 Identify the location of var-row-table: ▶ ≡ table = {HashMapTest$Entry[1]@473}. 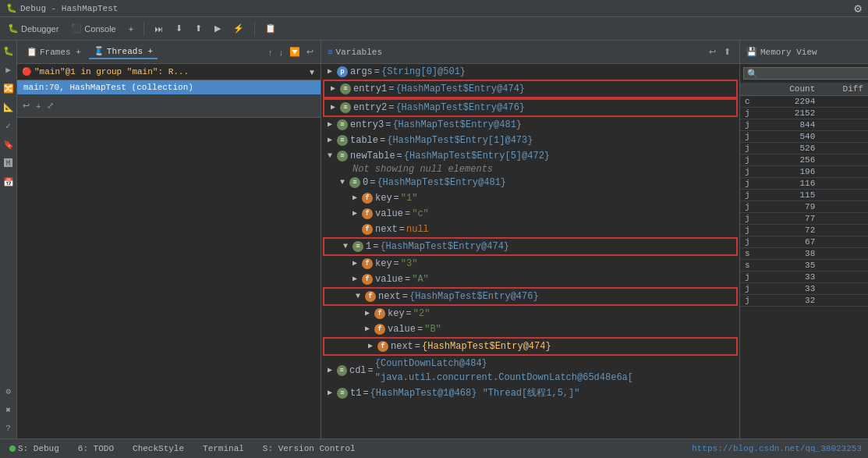
(530, 140).